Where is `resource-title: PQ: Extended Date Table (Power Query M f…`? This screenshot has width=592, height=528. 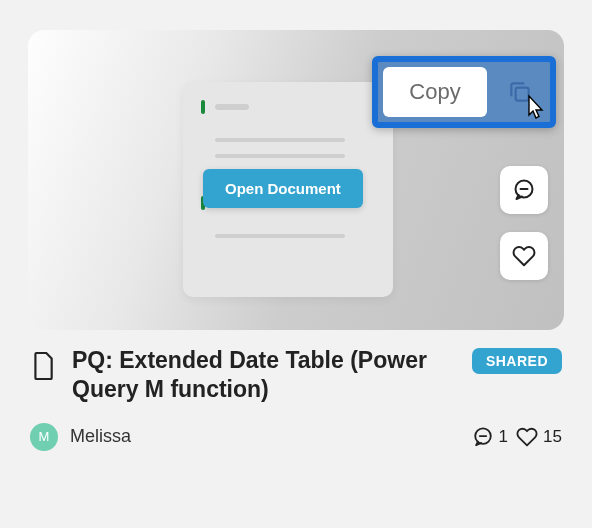 resource-title: PQ: Extended Date Table (Power Query M f… is located at coordinates (264, 376).